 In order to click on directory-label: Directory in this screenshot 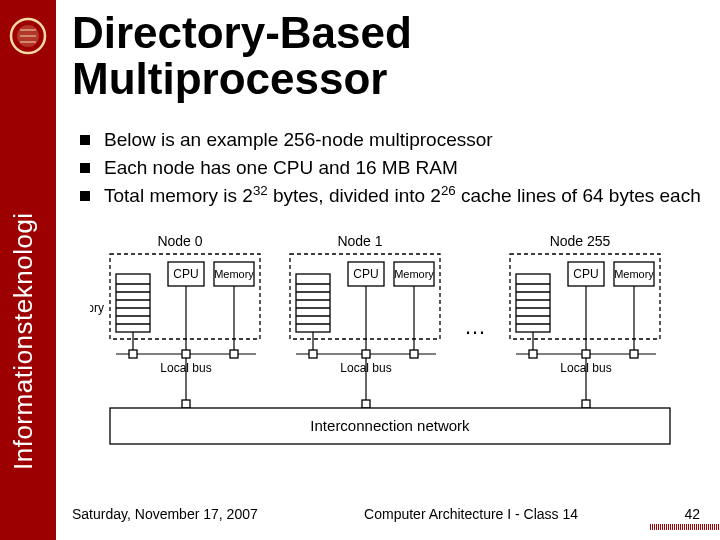, I will do `click(97, 308)`.